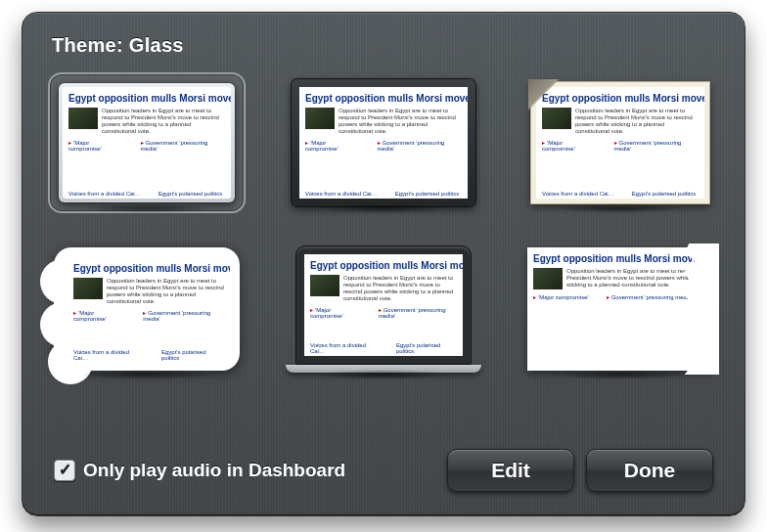 This screenshot has height=532, width=767. Describe the element at coordinates (620, 309) in the screenshot. I see `theme-torn: Egypt opposition mulls Morsi moveNEW Opp…` at that location.